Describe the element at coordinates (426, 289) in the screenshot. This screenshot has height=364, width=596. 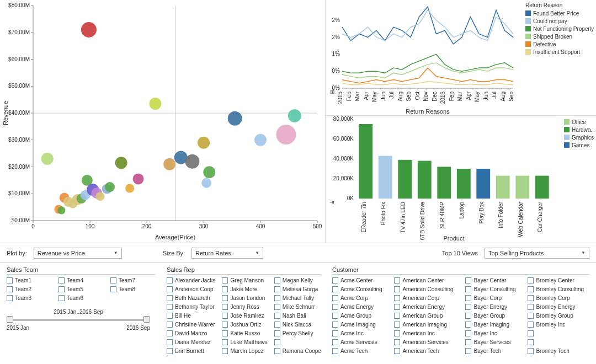
I see `filter-checkbox: American Consulting` at that location.